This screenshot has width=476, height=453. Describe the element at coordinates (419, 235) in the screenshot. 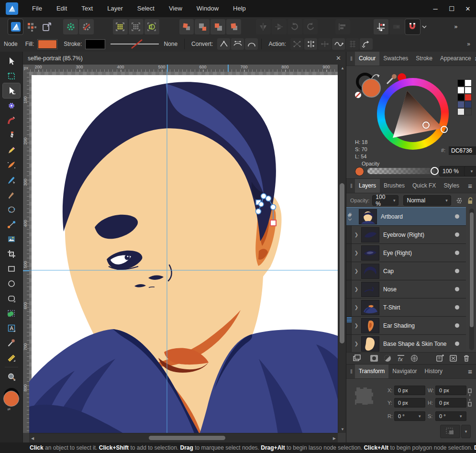

I see `layer-name: Eyebrow (Right)` at that location.